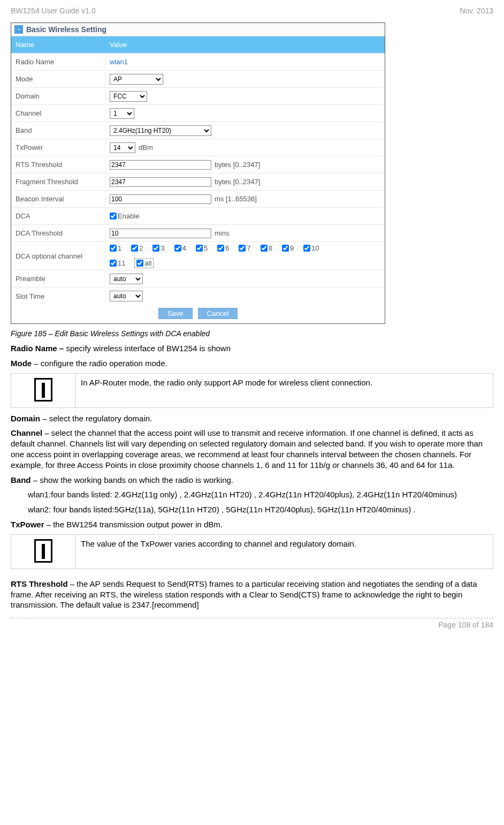 This screenshot has height=825, width=504. Describe the element at coordinates (476, 11) in the screenshot. I see `doc-date: Nov. 2013` at that location.